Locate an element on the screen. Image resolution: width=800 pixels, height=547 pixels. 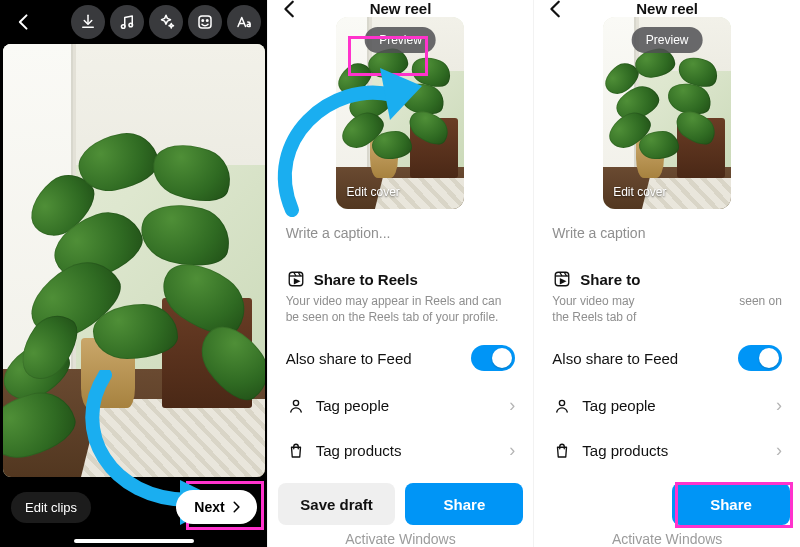
share-to-section: Share to Your video may seen on the Reel… is located at coordinates (667, 295).